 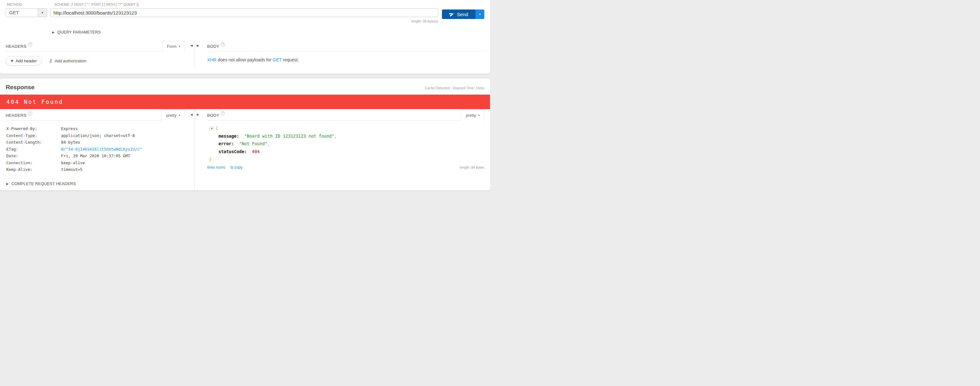 What do you see at coordinates (68, 61) in the screenshot?
I see `add-authorization-button: ⚷ Add authorization` at bounding box center [68, 61].